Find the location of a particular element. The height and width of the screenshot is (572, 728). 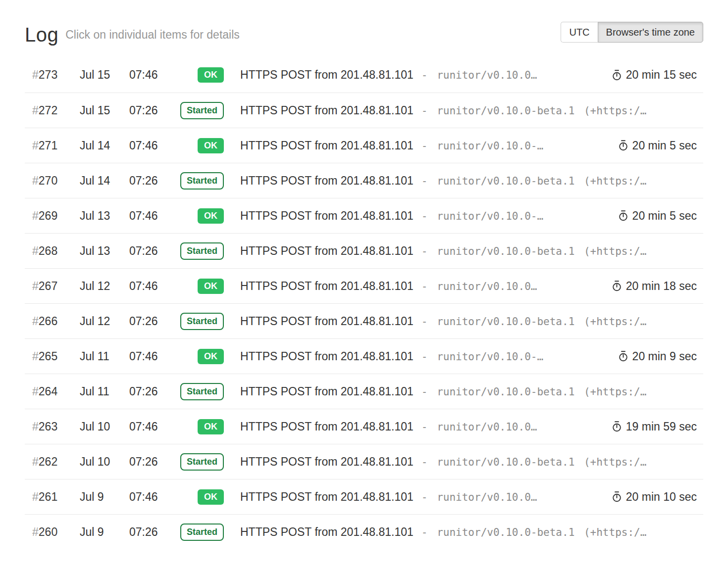

duration-cell: 20 min 15 sec is located at coordinates (654, 75).